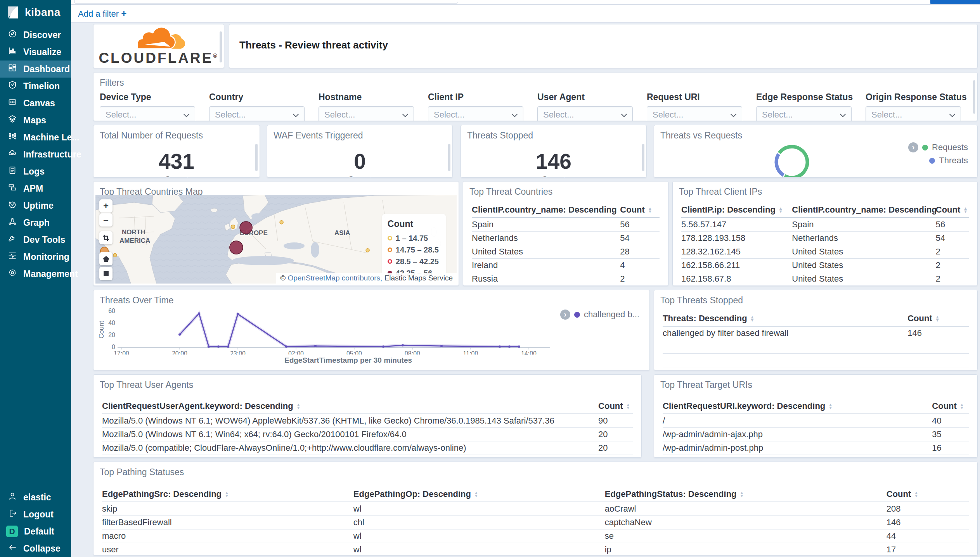  I want to click on filter-select-device-type: Select..., so click(147, 114).